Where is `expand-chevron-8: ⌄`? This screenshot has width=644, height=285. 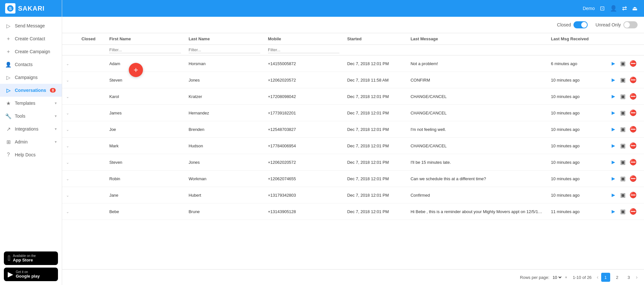 expand-chevron-8: ⌄ is located at coordinates (68, 195).